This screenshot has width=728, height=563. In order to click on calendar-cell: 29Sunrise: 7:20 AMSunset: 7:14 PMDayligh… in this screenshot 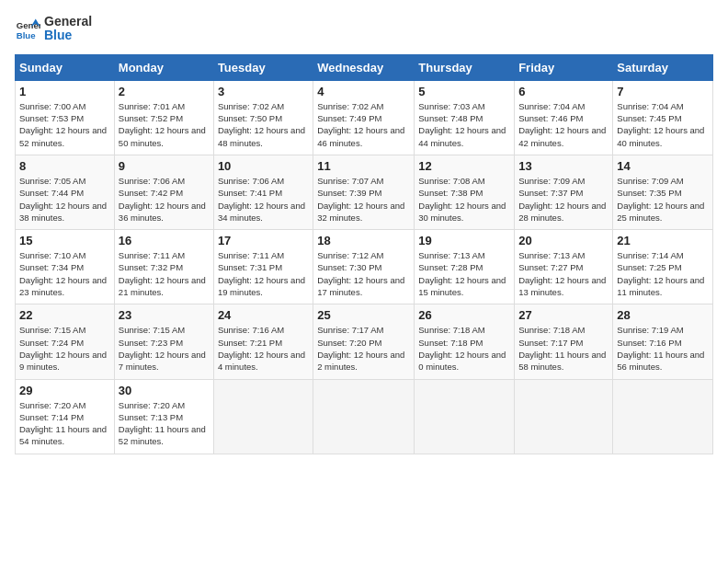, I will do `click(65, 416)`.